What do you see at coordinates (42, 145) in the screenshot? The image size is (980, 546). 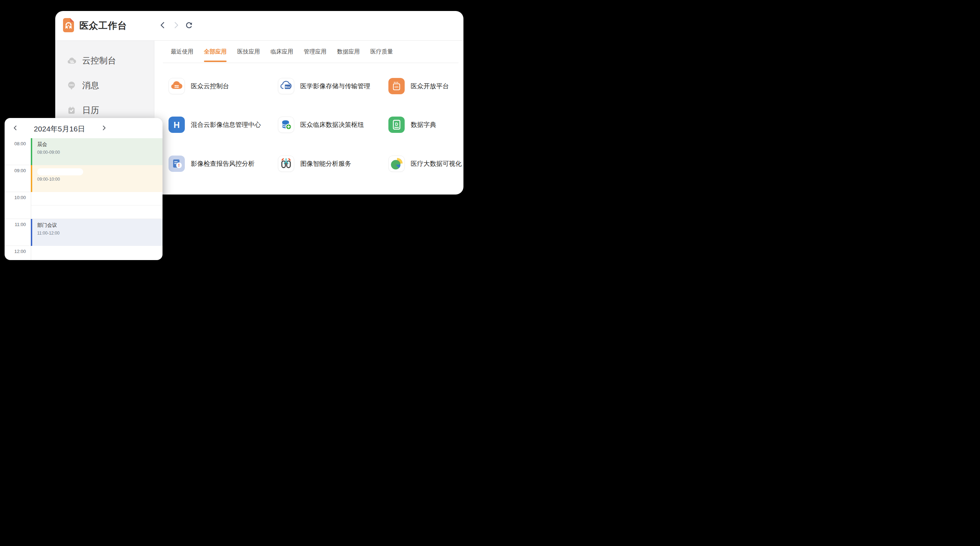 I see `event-title: 晨会` at bounding box center [42, 145].